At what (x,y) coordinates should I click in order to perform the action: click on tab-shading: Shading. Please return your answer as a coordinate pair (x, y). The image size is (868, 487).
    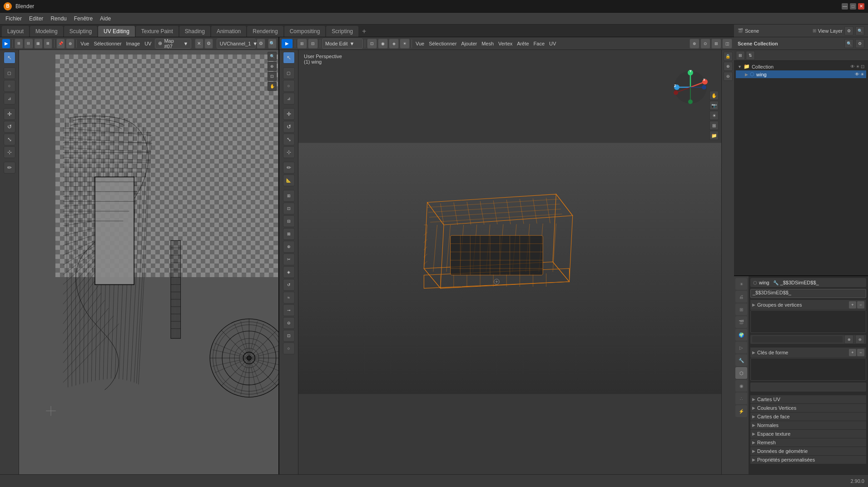
    Looking at the image, I should click on (195, 31).